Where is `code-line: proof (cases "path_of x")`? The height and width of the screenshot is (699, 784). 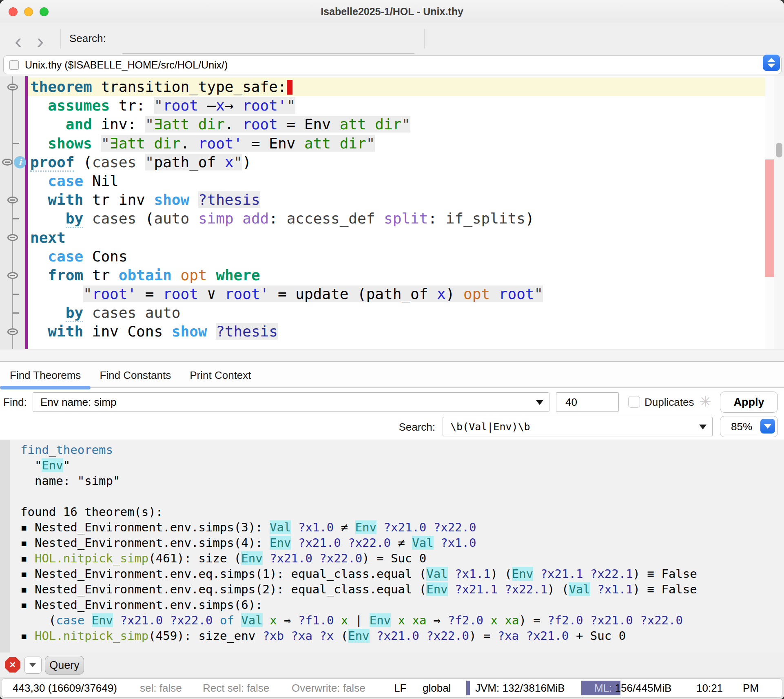
code-line: proof (cases "path_of x") is located at coordinates (396, 162).